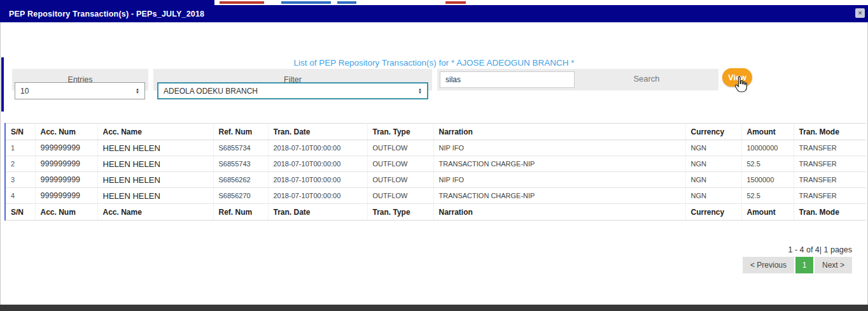 The height and width of the screenshot is (311, 868). What do you see at coordinates (20, 212) in the screenshot?
I see `footer-column-sn: S/N` at bounding box center [20, 212].